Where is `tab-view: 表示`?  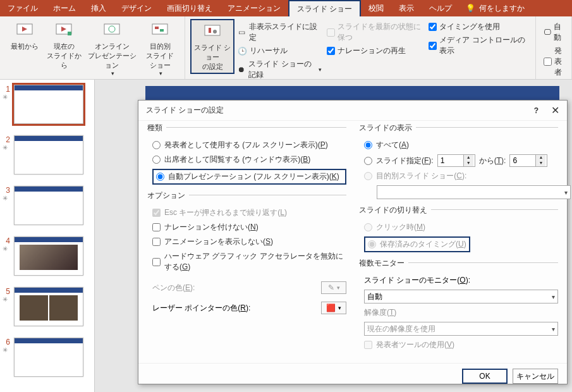 tab-view: 表示 is located at coordinates (406, 8).